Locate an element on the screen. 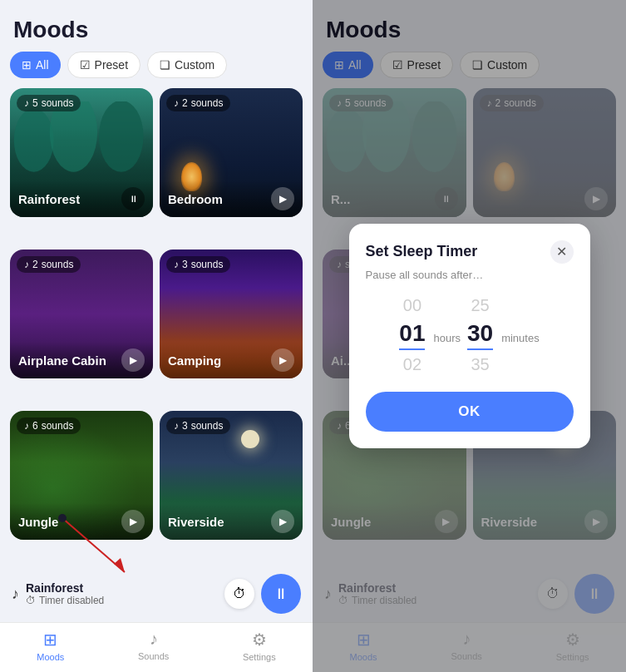  player-music-icon: ♪ is located at coordinates (15, 594).